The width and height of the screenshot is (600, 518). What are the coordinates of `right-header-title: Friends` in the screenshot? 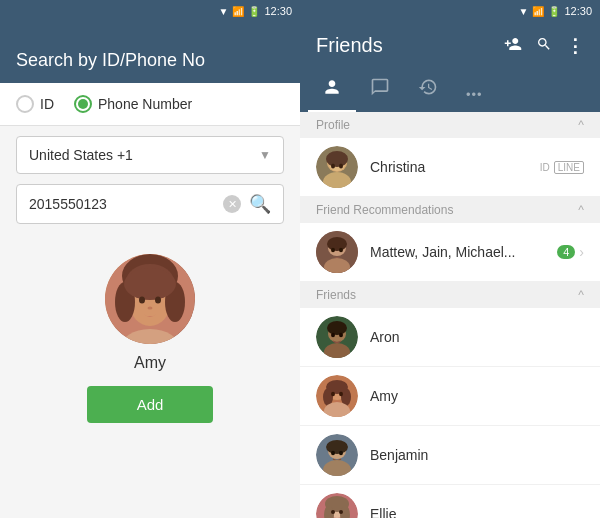 It's located at (350, 46).